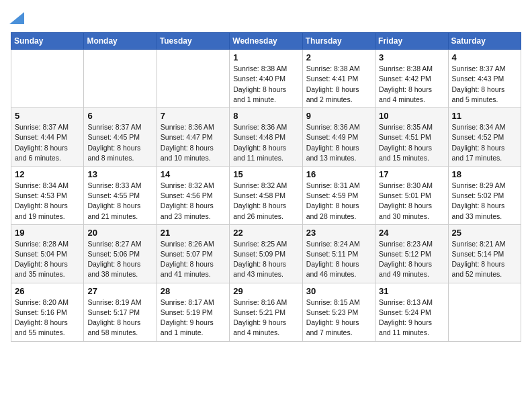  What do you see at coordinates (48, 42) in the screenshot?
I see `day-of-week-header: Sunday` at bounding box center [48, 42].